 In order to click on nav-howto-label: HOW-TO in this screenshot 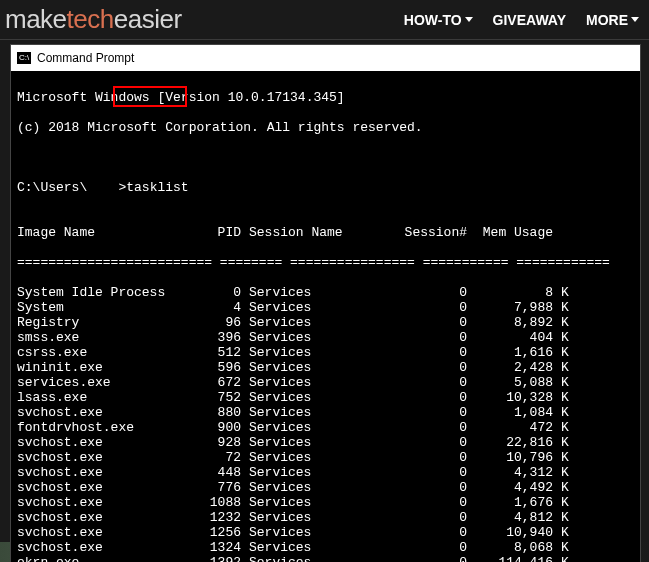, I will do `click(433, 20)`.